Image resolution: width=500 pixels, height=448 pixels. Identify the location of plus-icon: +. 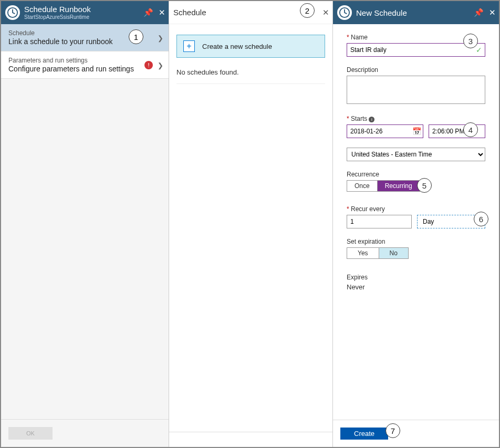
(189, 46).